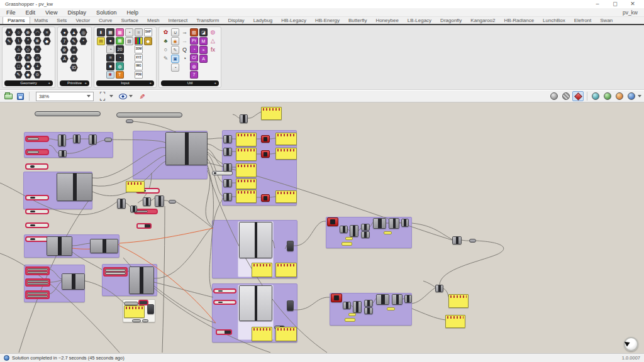 Image resolution: width=644 pixels, height=362 pixels. What do you see at coordinates (294, 20) in the screenshot?
I see `tab-hb-legacy: HB-Legacy` at bounding box center [294, 20].